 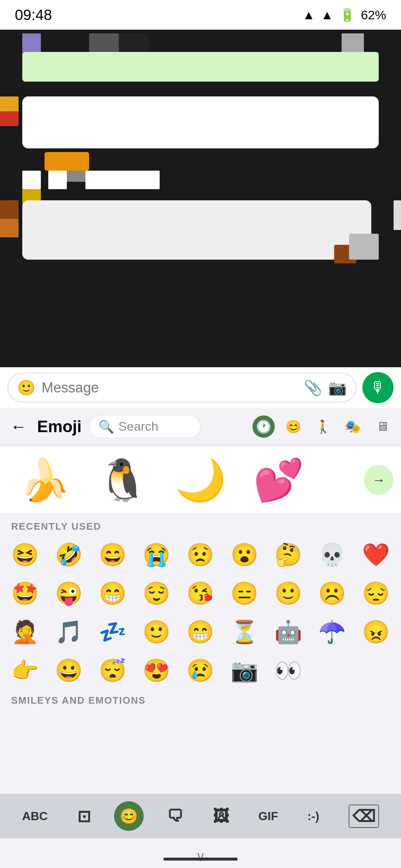 I want to click on emoji-smile: 🙂, so click(x=157, y=632).